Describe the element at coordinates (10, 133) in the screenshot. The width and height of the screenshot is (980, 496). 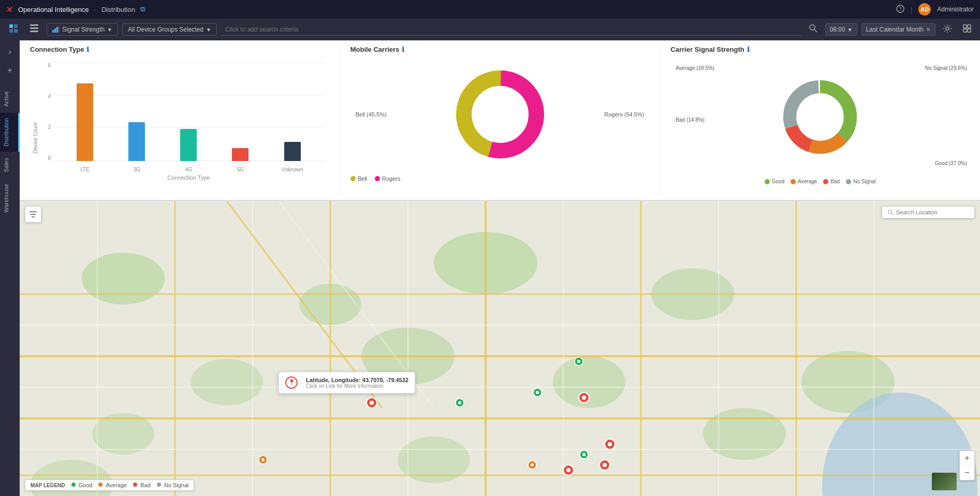
I see `sidebar-item-distribution: Distribution` at that location.